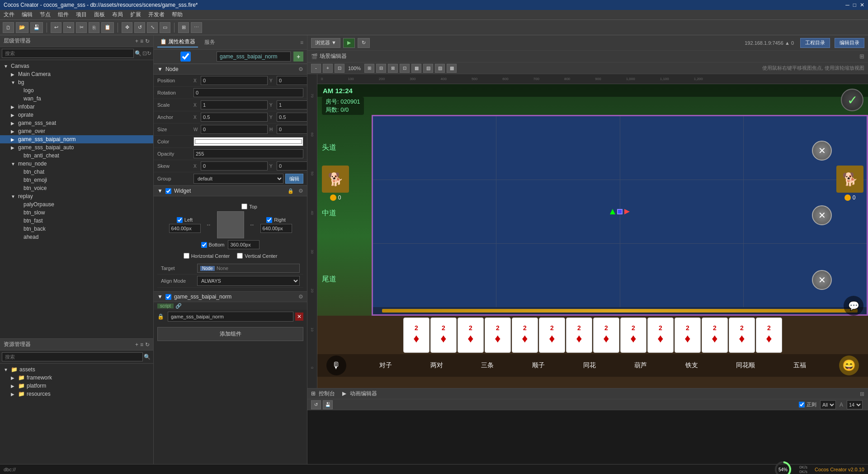 This screenshot has height=474, width=868. What do you see at coordinates (298, 57) in the screenshot?
I see `add-component-plus-btn: +` at bounding box center [298, 57].